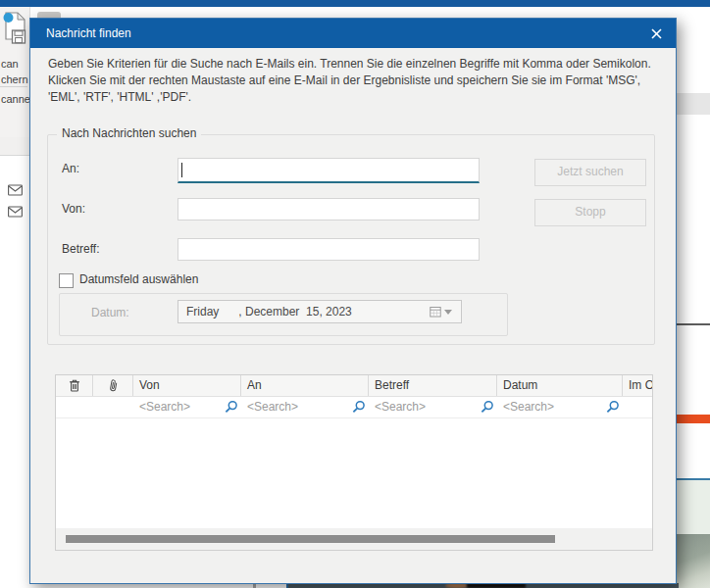 The height and width of the screenshot is (588, 710). I want to click on embedded-photo-fragment, so click(693, 561).